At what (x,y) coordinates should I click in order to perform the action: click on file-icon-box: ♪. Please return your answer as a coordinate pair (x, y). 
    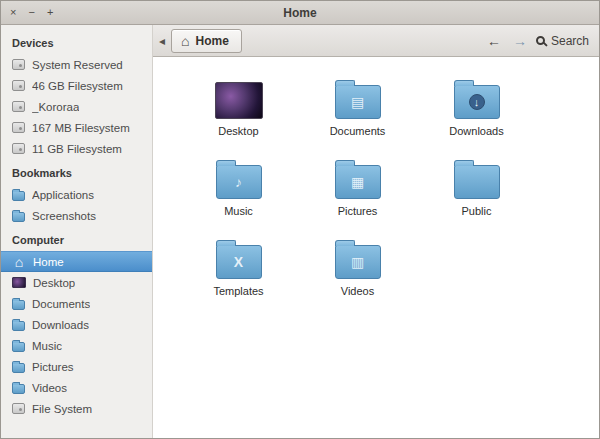
    Looking at the image, I should click on (239, 175).